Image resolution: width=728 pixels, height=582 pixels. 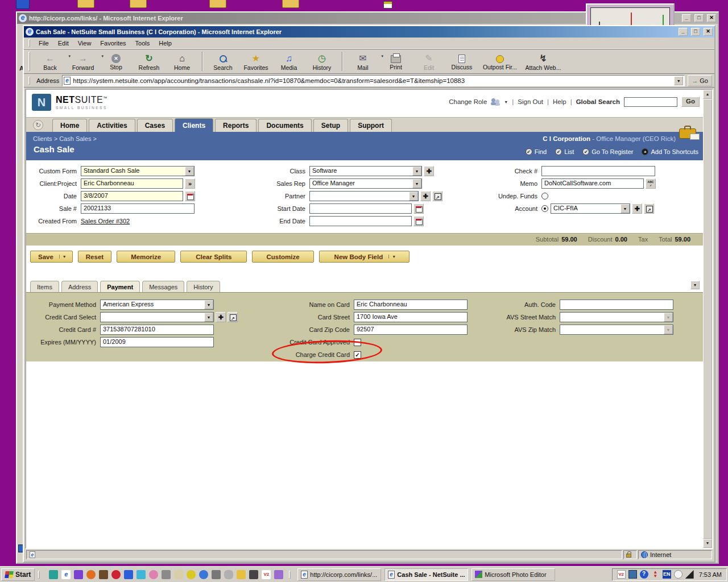 I want to click on sale-number-input: 20021133, so click(x=138, y=209).